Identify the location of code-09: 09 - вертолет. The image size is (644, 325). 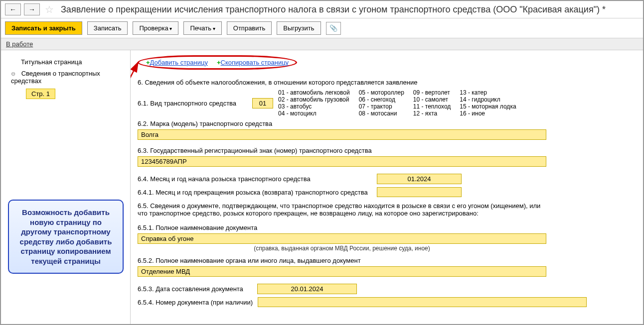
(432, 93).